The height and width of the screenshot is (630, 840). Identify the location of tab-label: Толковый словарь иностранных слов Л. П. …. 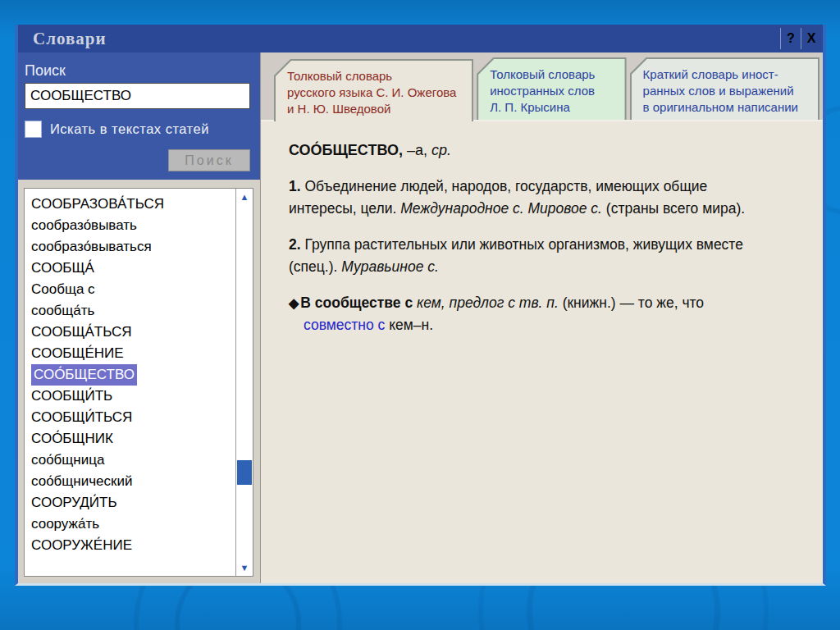
(551, 89).